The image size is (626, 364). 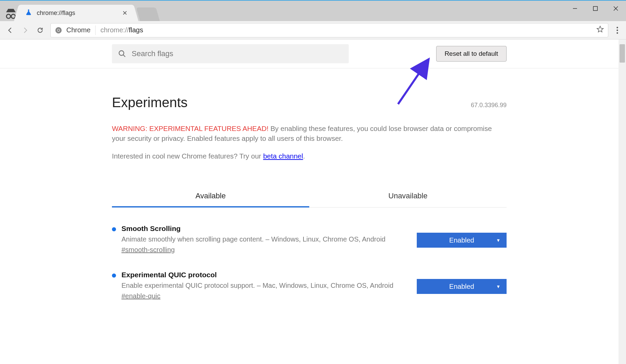 What do you see at coordinates (211, 197) in the screenshot?
I see `tab-available: Available` at bounding box center [211, 197].